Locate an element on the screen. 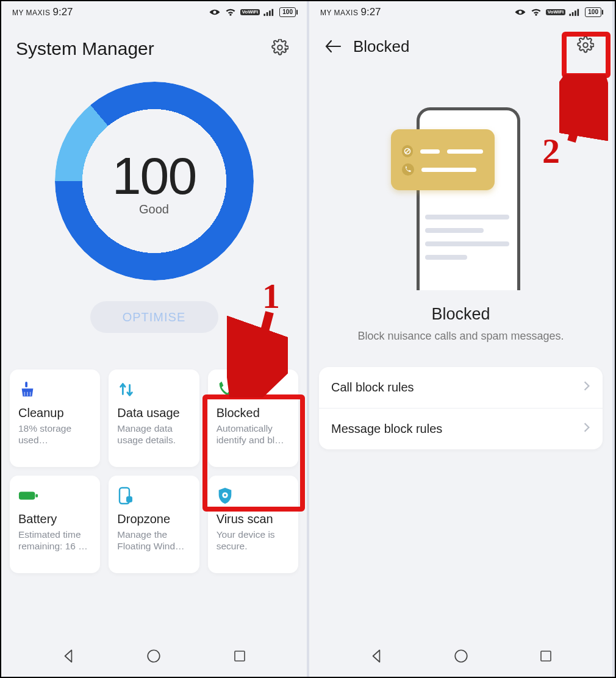 Image resolution: width=616 pixels, height=678 pixels. tile-blocked: Blocked Automatically identify and bl… is located at coordinates (253, 418).